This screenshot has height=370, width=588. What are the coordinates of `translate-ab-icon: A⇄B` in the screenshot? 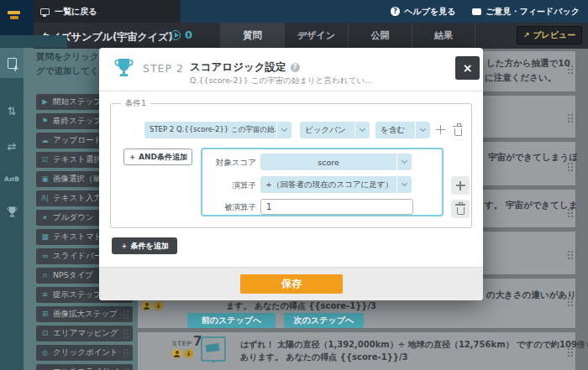 It's located at (12, 180).